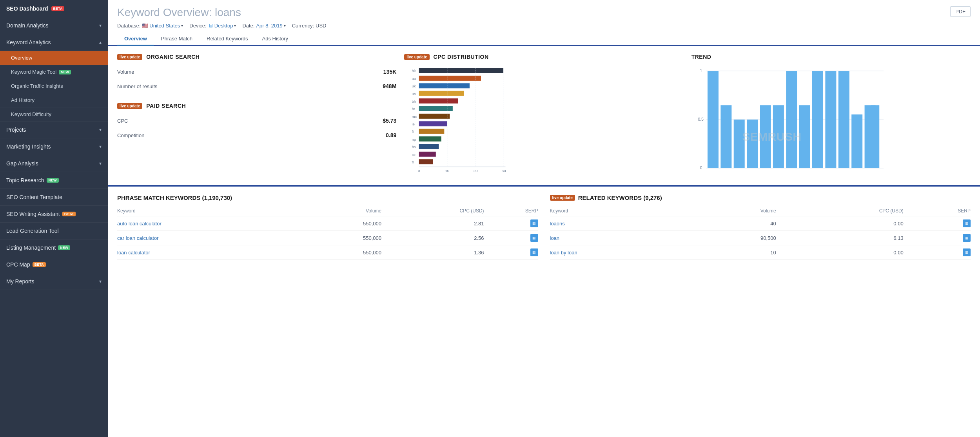 Image resolution: width=980 pixels, height=437 pixels. Describe the element at coordinates (622, 252) in the screenshot. I see `keyword-cell: loan by loan` at that location.